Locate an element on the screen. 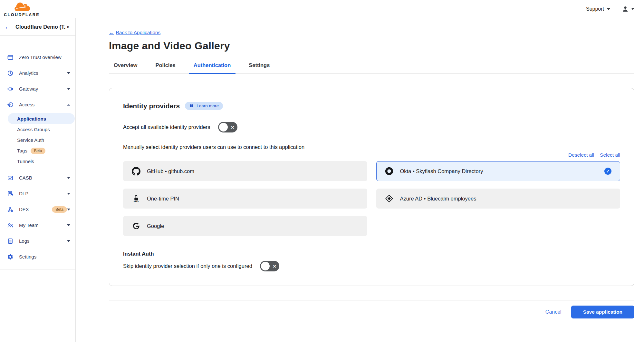 This screenshot has width=644, height=342. sidebar-item-my-team: My Team is located at coordinates (38, 225).